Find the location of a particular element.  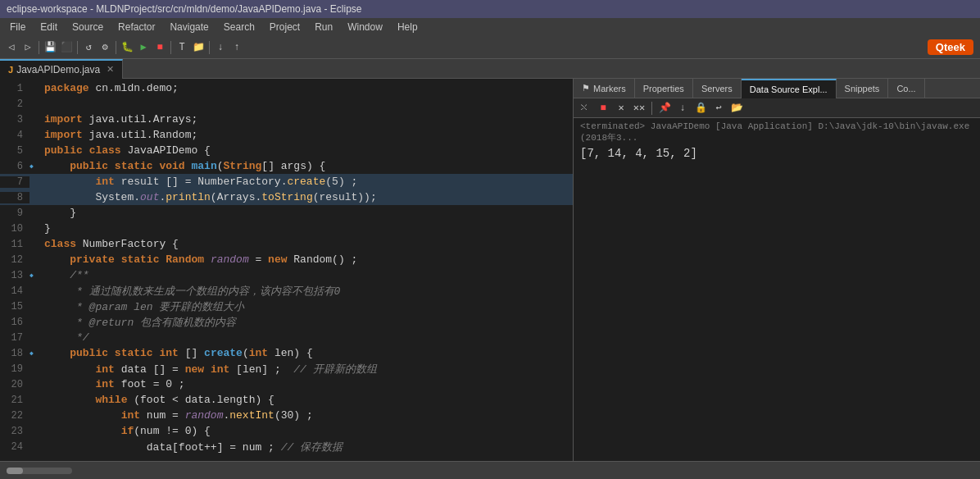

toolbar-save: 💾 is located at coordinates (50, 48).